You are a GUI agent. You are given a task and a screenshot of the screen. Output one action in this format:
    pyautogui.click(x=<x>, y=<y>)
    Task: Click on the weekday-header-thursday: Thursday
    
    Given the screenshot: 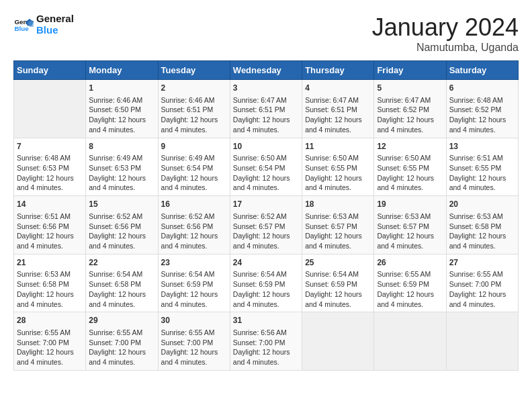 What is the action you would take?
    pyautogui.click(x=339, y=71)
    